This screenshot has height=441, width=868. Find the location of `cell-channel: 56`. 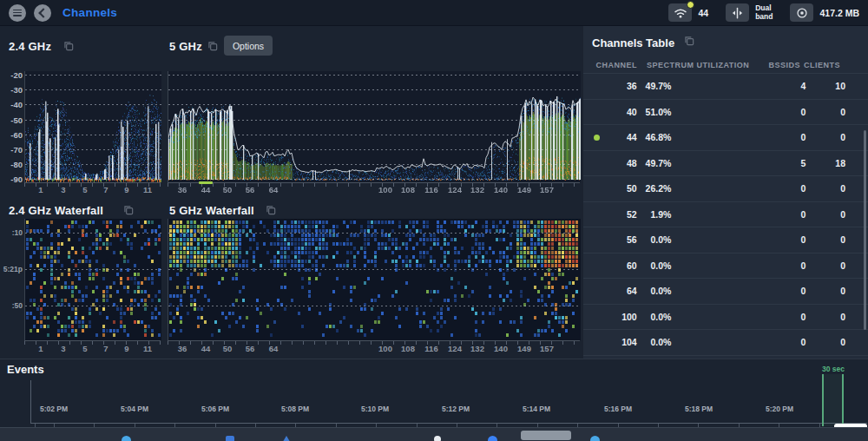

cell-channel: 56 is located at coordinates (622, 240).